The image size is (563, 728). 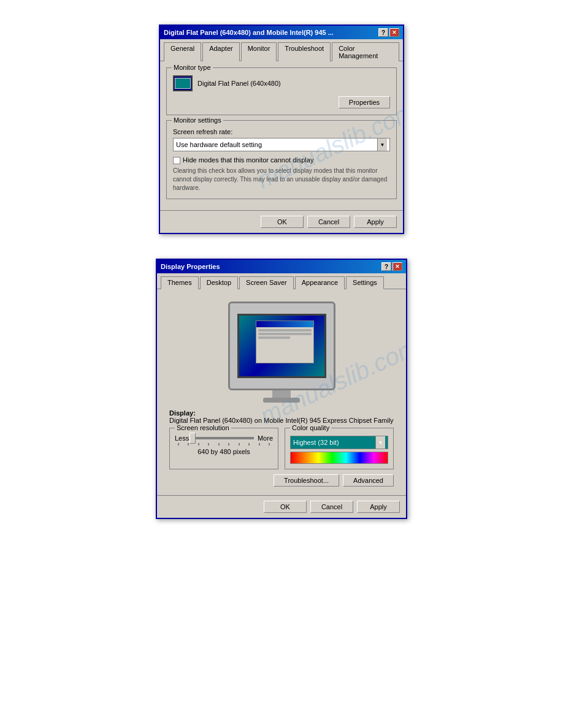 What do you see at coordinates (285, 507) in the screenshot?
I see `ok-button-2: OK` at bounding box center [285, 507].